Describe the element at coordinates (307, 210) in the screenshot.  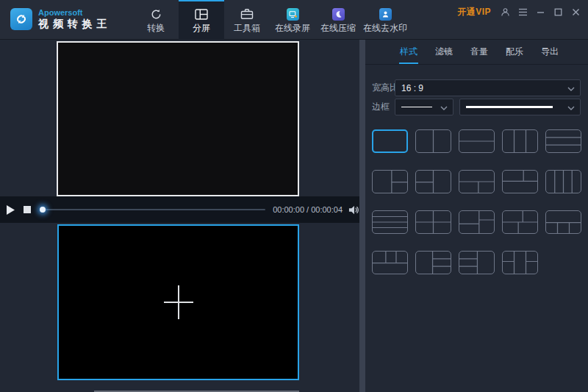
I see `time-display: 00:00:00 / 00:00:04` at that location.